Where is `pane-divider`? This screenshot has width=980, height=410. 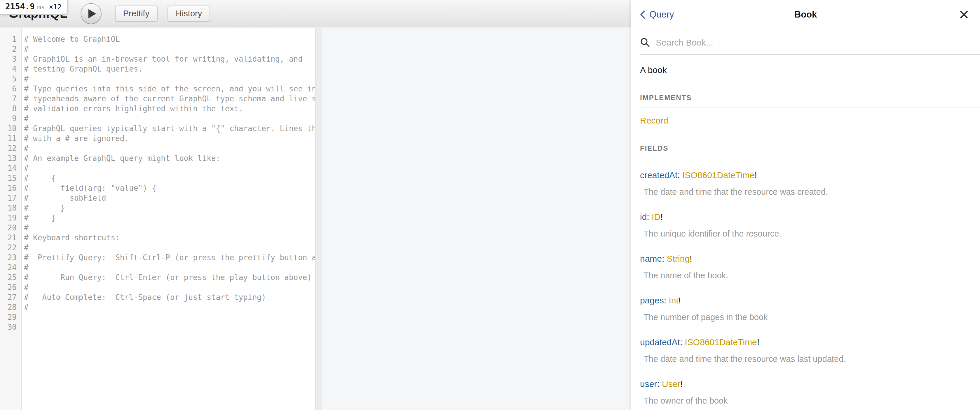
pane-divider is located at coordinates (318, 219).